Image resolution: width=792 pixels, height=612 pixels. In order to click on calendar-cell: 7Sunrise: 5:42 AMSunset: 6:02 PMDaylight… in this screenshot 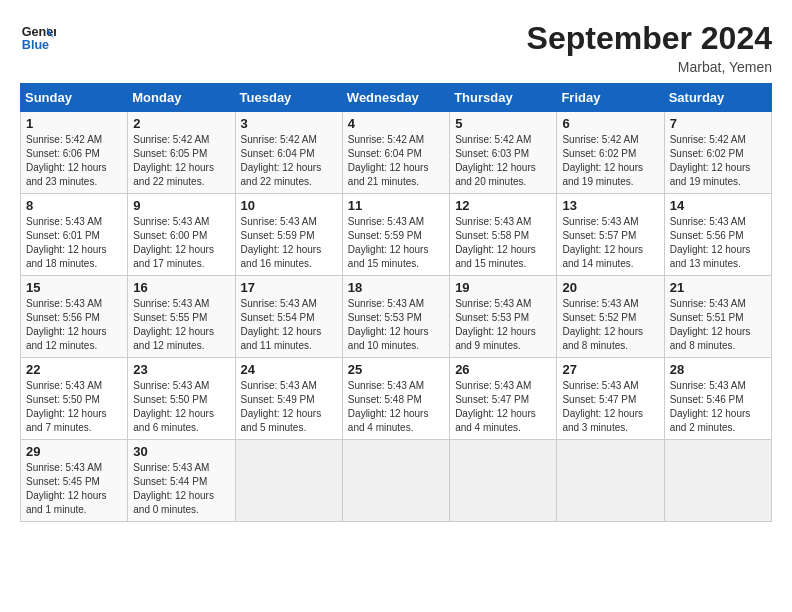, I will do `click(718, 153)`.